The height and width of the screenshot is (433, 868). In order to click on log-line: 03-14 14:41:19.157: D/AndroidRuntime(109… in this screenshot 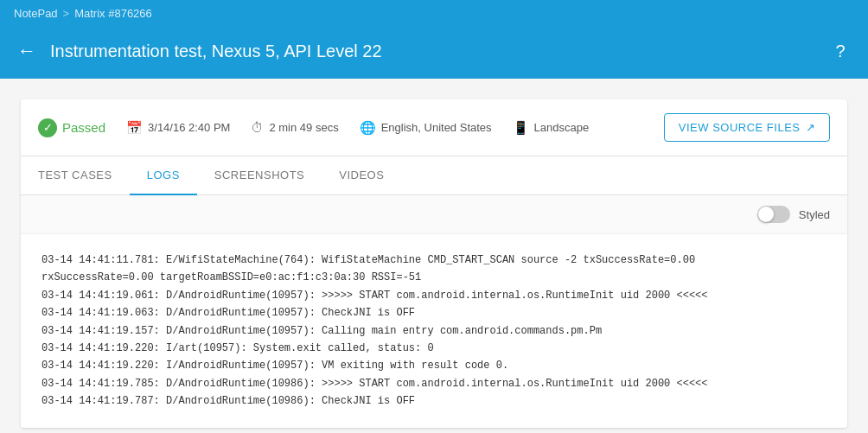, I will do `click(434, 331)`.